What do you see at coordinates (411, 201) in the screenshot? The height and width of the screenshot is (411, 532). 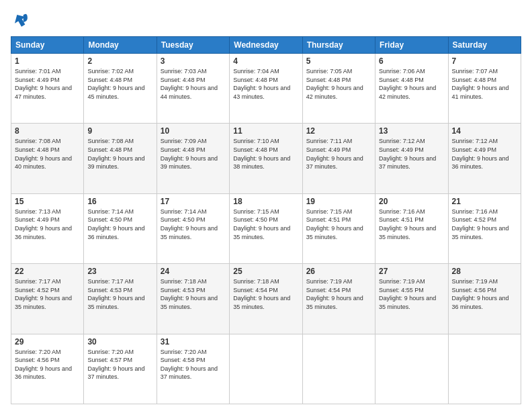 I see `day-number: 20` at bounding box center [411, 201].